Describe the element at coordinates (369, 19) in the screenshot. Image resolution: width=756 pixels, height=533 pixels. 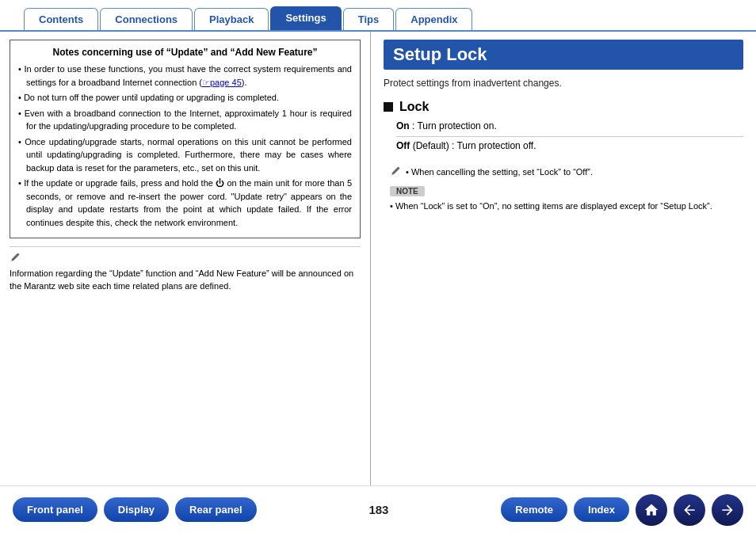
I see `tab-tips: Tips` at that location.